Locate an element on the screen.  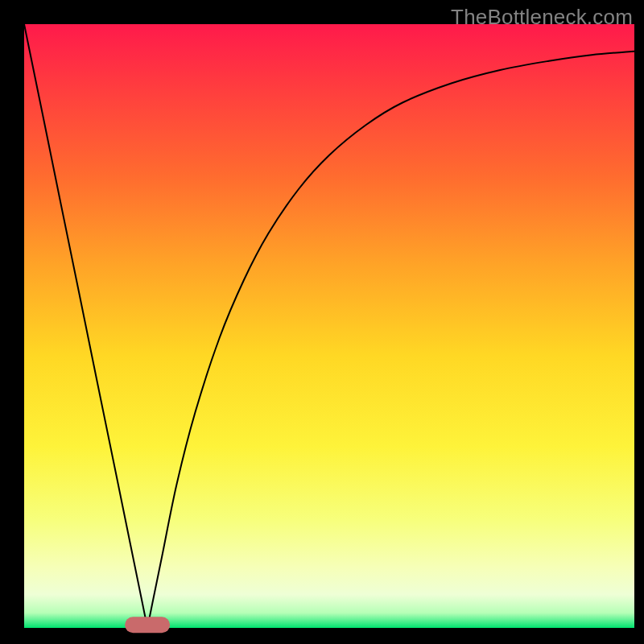
optimum-marker is located at coordinates (147, 625).